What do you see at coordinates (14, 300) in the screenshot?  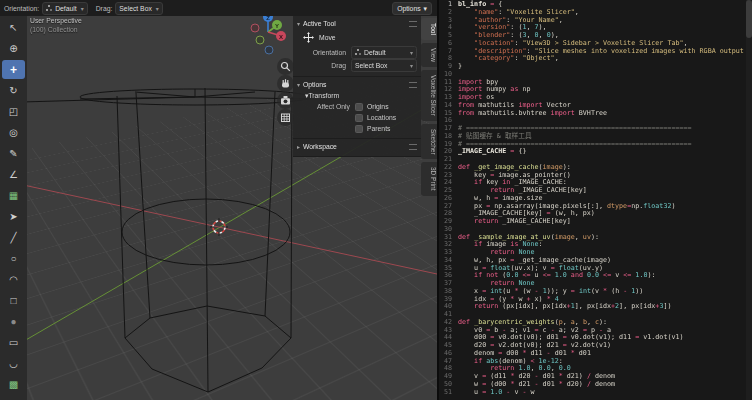 I see `add-rect-tool: □` at bounding box center [14, 300].